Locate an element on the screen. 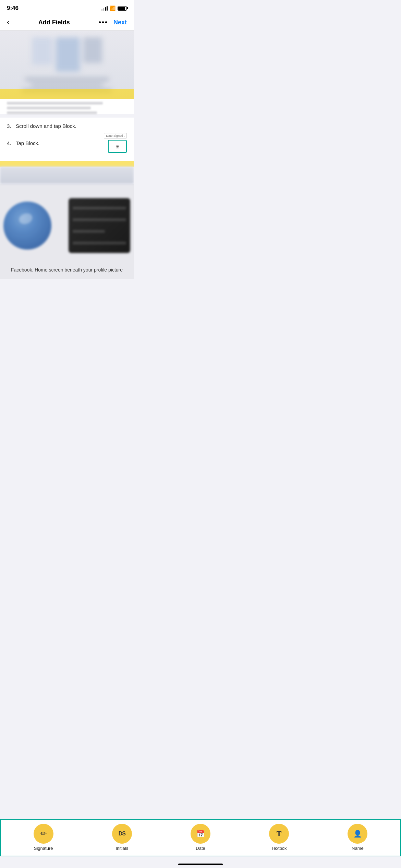  date-signed-badge: Date Signed . is located at coordinates (115, 136).